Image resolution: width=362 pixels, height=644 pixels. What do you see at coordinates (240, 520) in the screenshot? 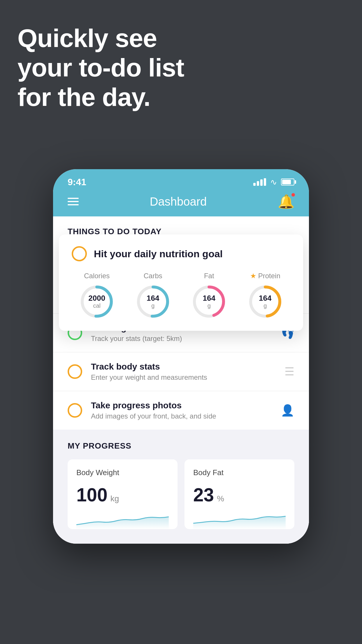
I see `body-fat-graph` at bounding box center [240, 520].